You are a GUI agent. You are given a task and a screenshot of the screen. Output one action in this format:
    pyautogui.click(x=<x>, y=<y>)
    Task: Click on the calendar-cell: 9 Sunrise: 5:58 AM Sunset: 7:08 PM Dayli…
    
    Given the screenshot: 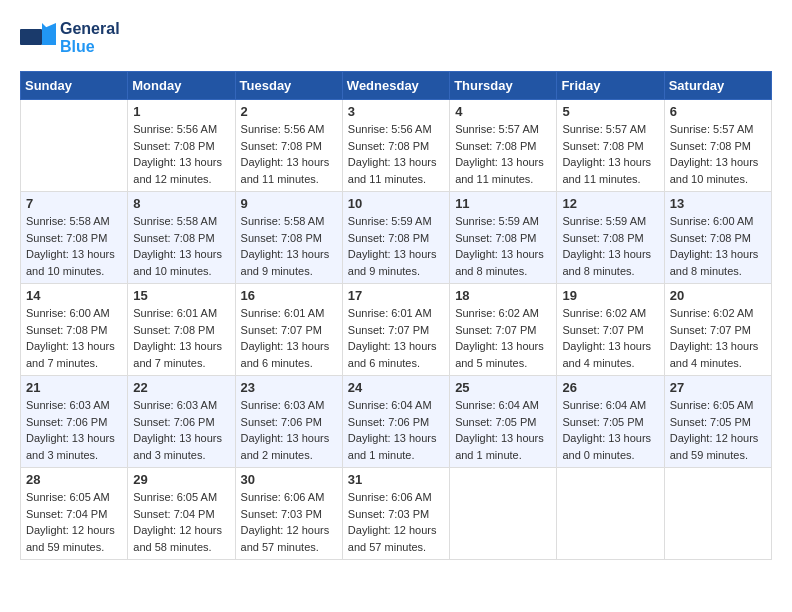 What is the action you would take?
    pyautogui.click(x=288, y=238)
    